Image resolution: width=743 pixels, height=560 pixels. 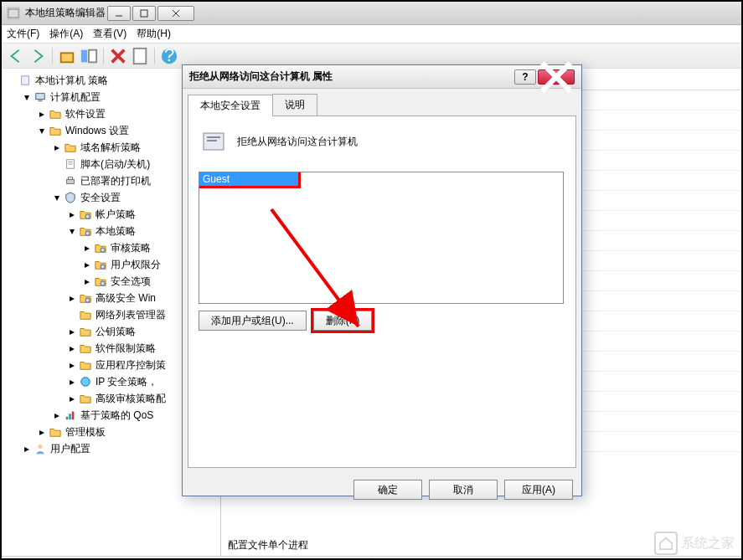 I want to click on back-icon, so click(x=16, y=56).